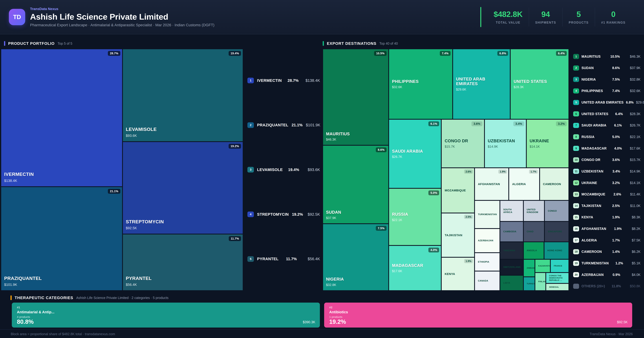 Image resolution: width=644 pixels, height=338 pixels. What do you see at coordinates (478, 317) in the screenshot?
I see `category-product-count: 1 products` at bounding box center [478, 317].